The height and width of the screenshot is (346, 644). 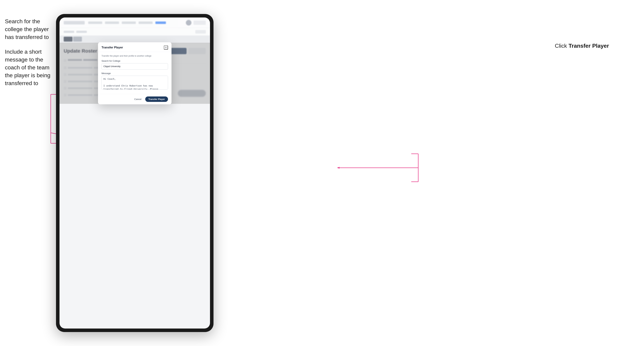 I want to click on sub-nav-invite, so click(x=82, y=32).